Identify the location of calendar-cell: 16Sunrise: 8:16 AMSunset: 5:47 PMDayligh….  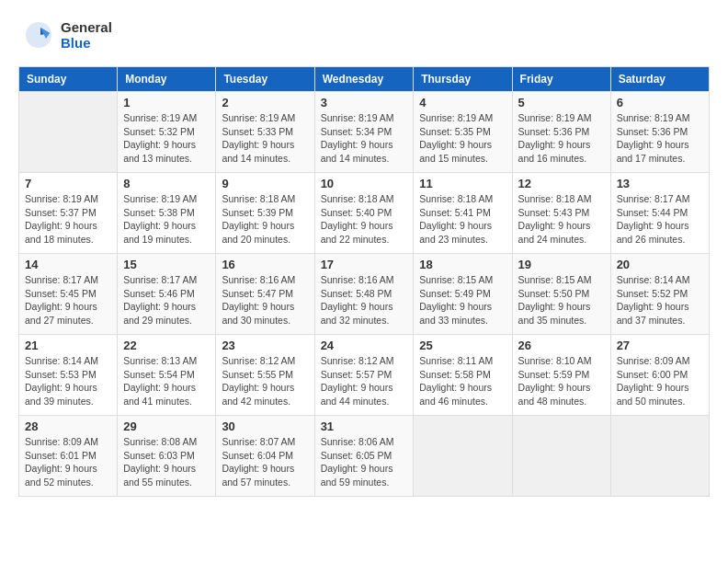
(265, 294).